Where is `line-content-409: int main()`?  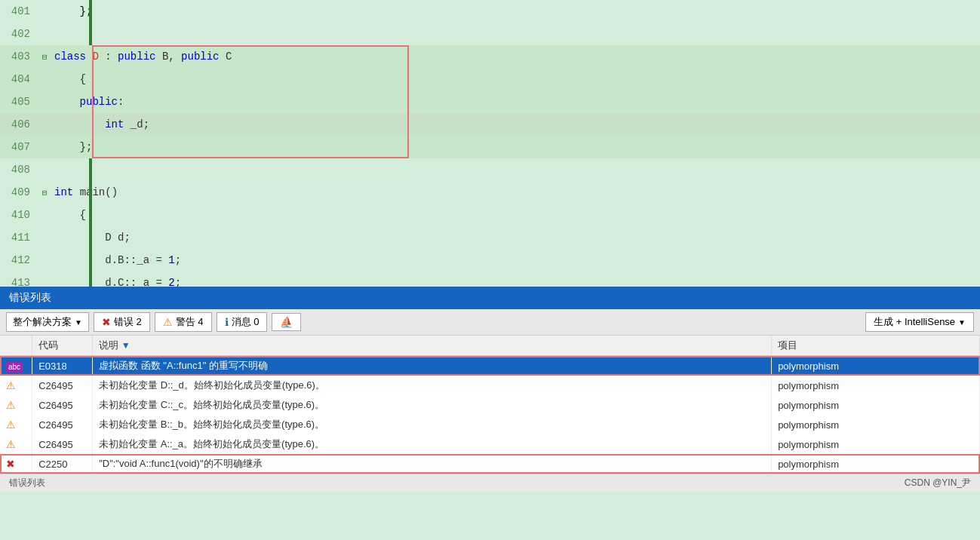 line-content-409: int main() is located at coordinates (516, 192).